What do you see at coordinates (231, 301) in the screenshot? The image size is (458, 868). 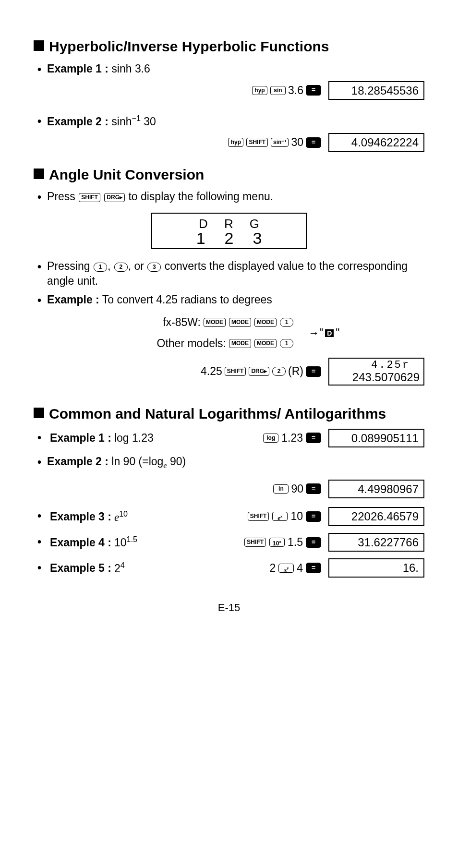 I see `example-angle: • Example : To convert 4.25 radians to d…` at bounding box center [231, 301].